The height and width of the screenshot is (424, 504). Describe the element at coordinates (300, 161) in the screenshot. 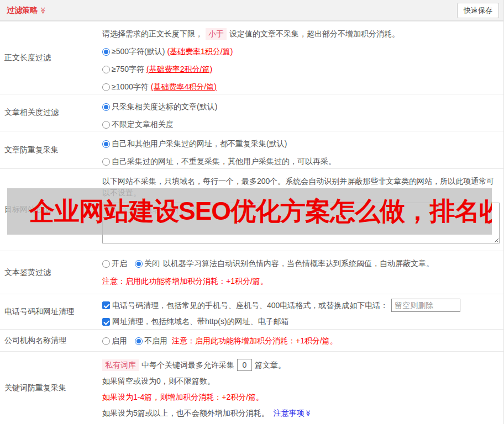

I see `radio-option-dedupe-self: 自己采集过的网址，不重复采集，其他用户采集过的，可以再采。` at that location.